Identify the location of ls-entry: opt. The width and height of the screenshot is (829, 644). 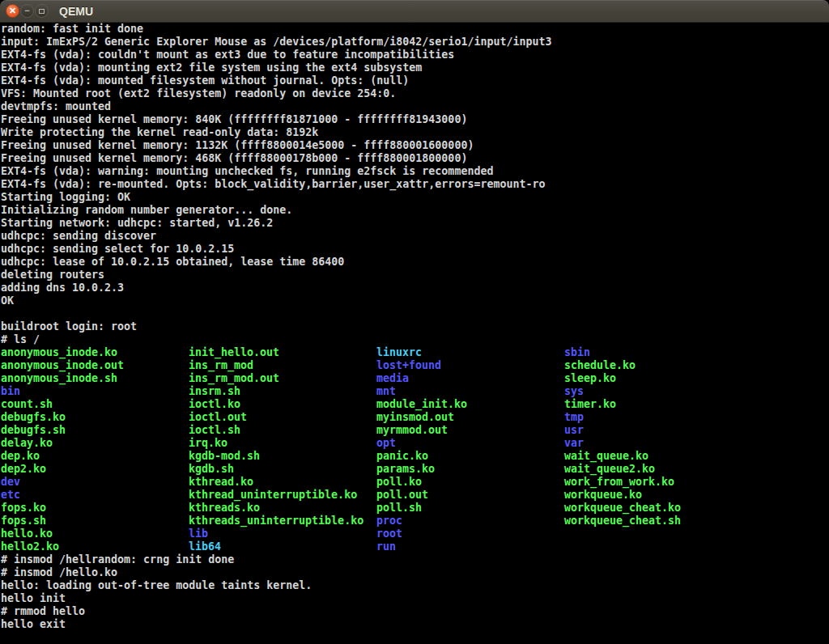
(470, 443).